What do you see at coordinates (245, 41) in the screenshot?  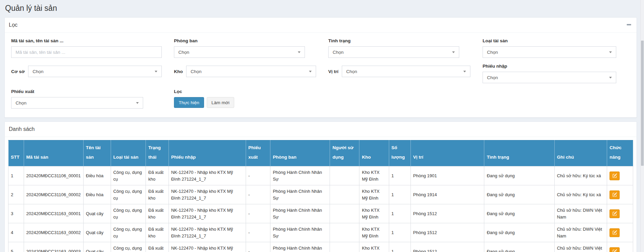 I see `phong-ban-label: Phòng ban` at bounding box center [245, 41].